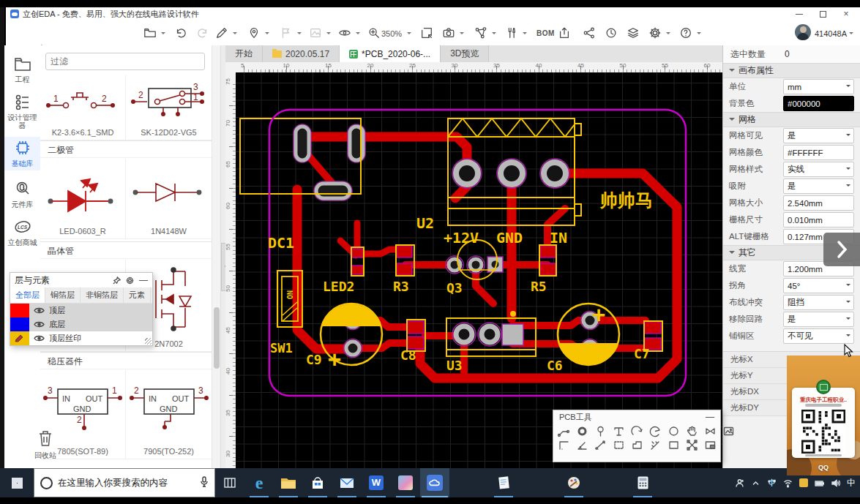 The image size is (860, 504). Describe the element at coordinates (405, 483) in the screenshot. I see `taskbar-item-game` at that location.